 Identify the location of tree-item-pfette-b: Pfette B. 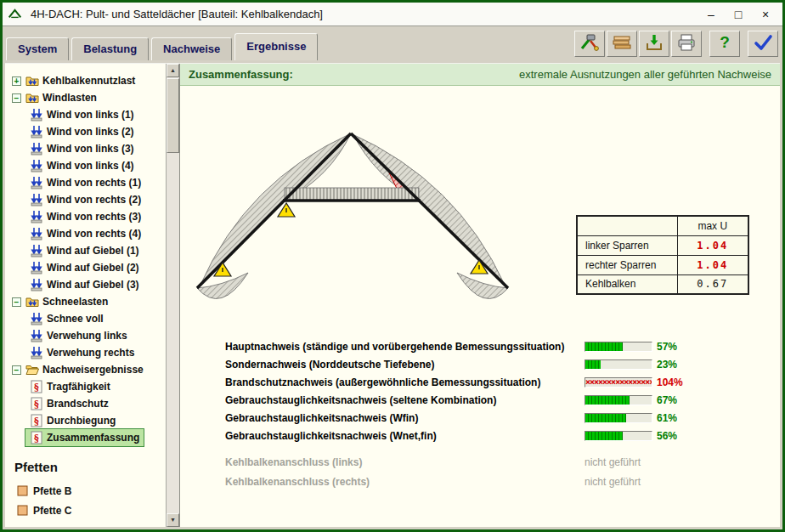
(44, 491).